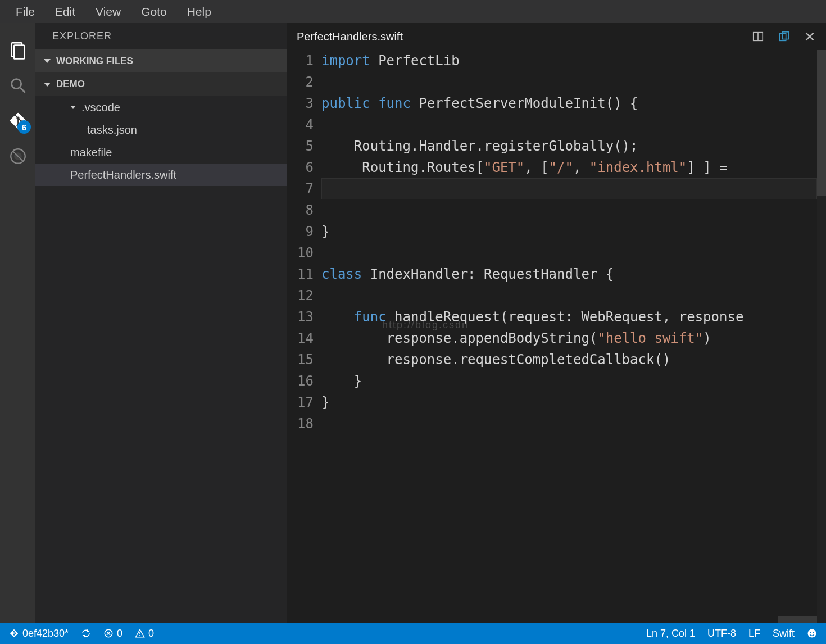  Describe the element at coordinates (350, 37) in the screenshot. I see `editor-tab-title: PerfectHandlers.swift` at that location.